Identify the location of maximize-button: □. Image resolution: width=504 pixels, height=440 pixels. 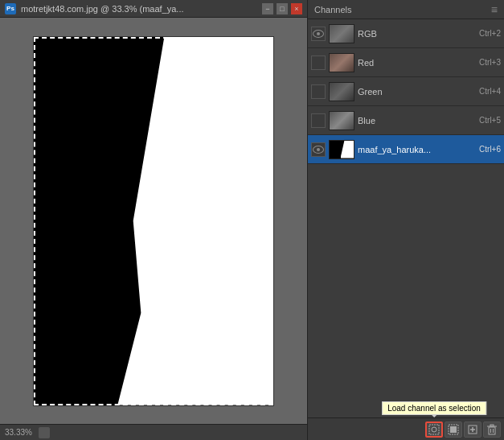
(282, 9).